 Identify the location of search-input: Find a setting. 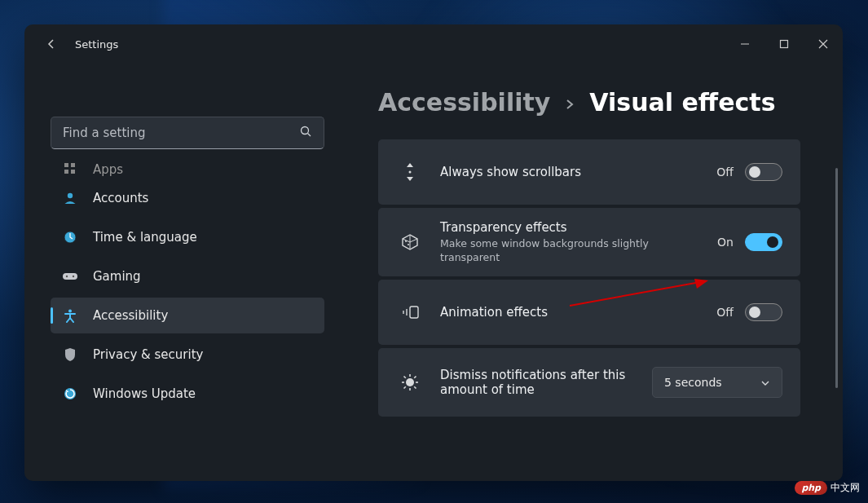
(187, 133).